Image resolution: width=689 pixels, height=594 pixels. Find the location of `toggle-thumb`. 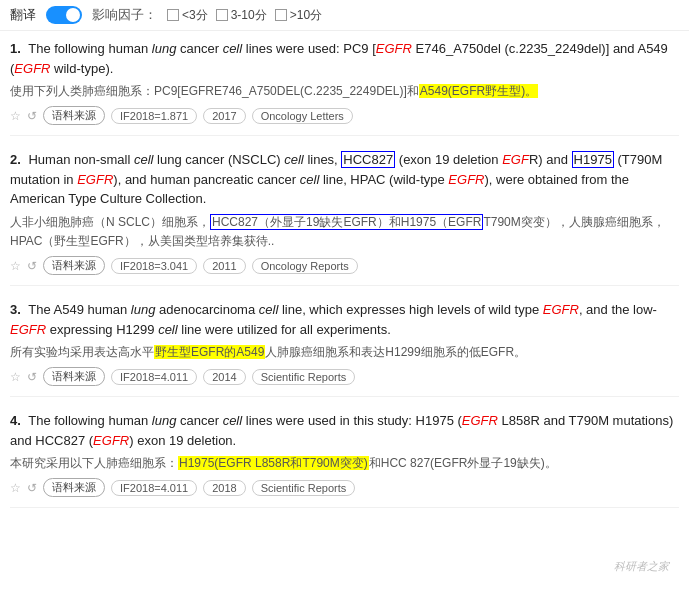

toggle-thumb is located at coordinates (73, 15).